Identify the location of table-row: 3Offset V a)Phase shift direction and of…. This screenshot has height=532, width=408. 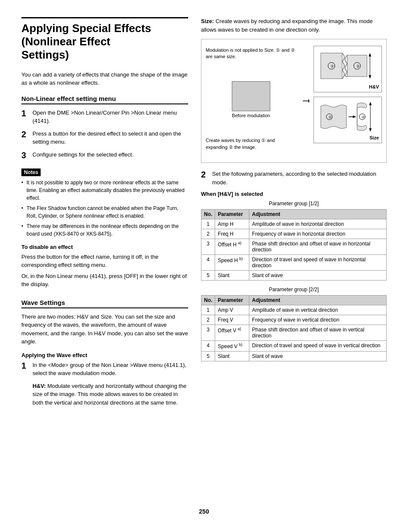
(294, 333).